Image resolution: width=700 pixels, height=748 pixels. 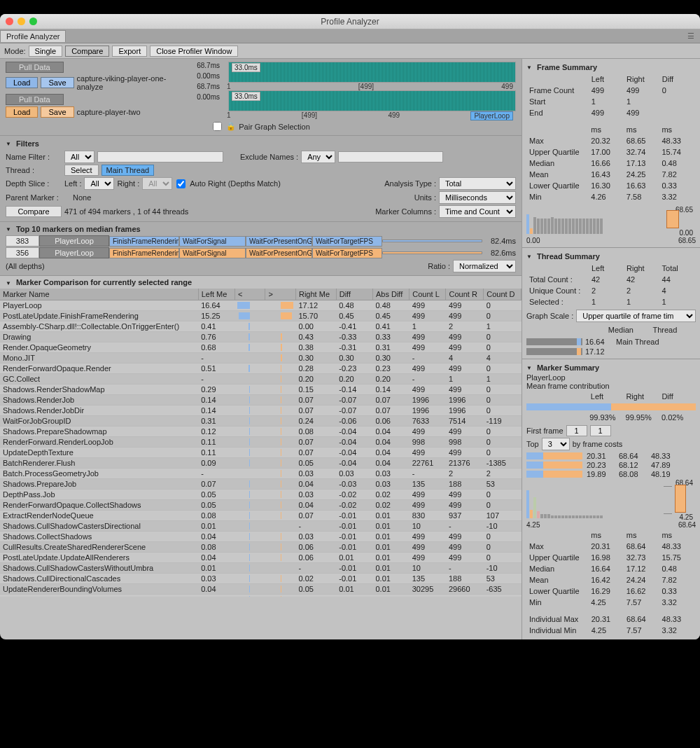 I want to click on col-header: Count R, so click(x=465, y=294).